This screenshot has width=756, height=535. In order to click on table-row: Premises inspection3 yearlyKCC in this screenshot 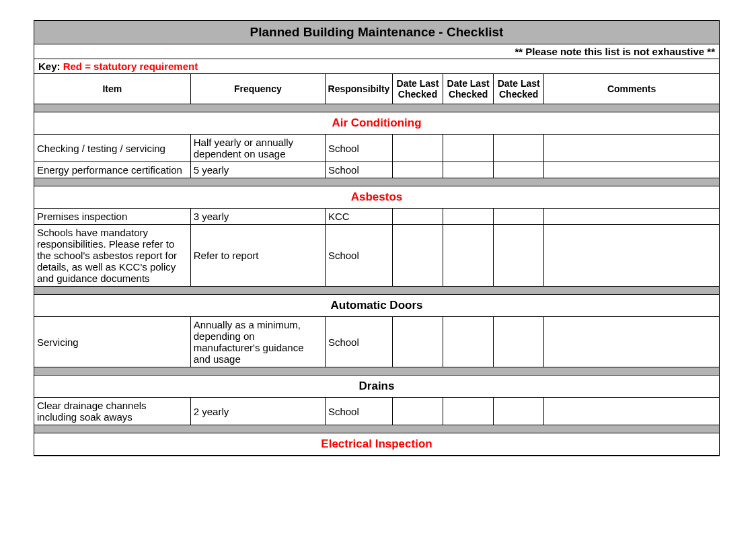, I will do `click(377, 217)`.